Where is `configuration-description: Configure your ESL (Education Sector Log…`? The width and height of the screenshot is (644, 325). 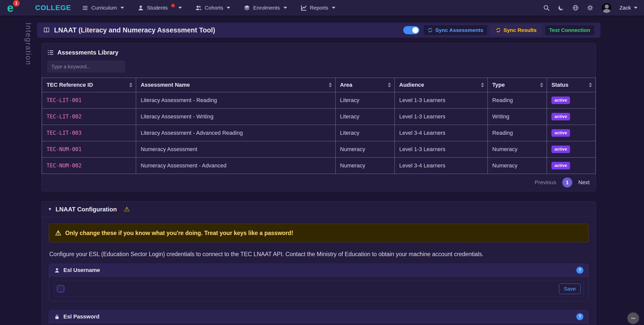
configuration-description: Configure your ESL (Education Sector Log… is located at coordinates (319, 254).